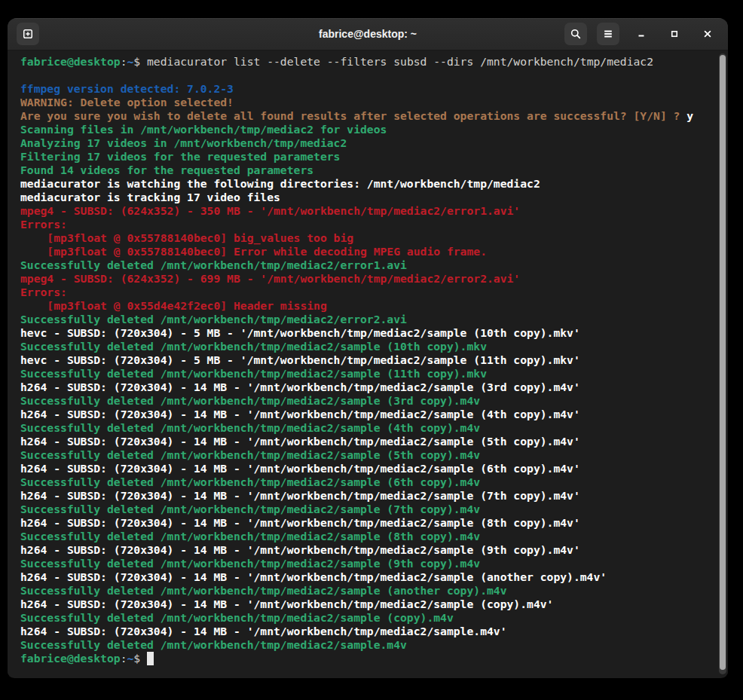 This screenshot has height=700, width=743. What do you see at coordinates (369, 238) in the screenshot?
I see `terminal-line: [mp3float @ 0x55788140bec0] big_values t…` at bounding box center [369, 238].